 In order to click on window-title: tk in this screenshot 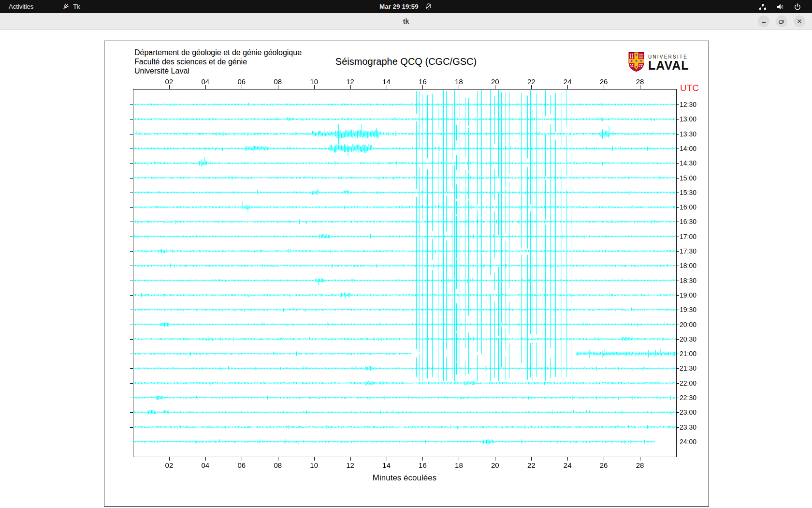, I will do `click(406, 21)`.